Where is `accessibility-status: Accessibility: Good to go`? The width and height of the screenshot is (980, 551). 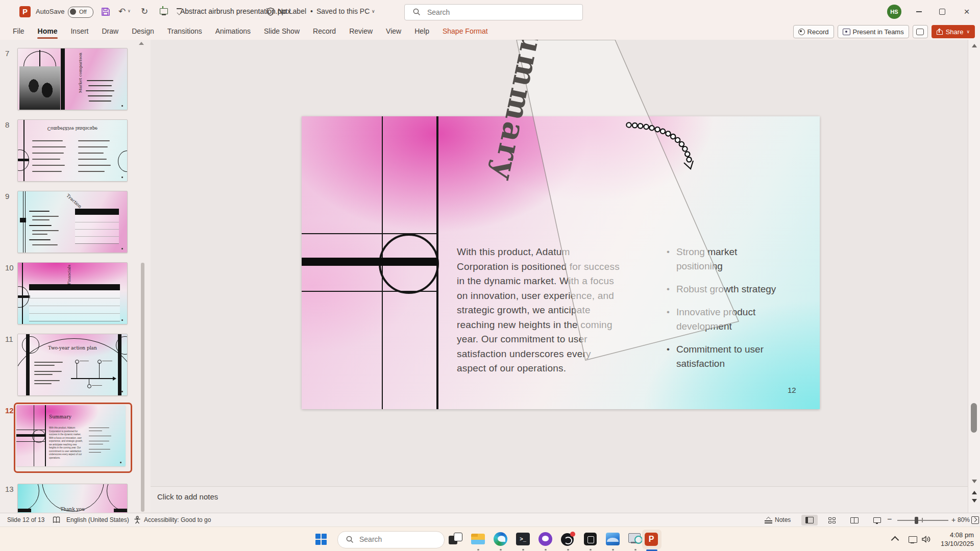
accessibility-status: Accessibility: Good to go is located at coordinates (178, 520).